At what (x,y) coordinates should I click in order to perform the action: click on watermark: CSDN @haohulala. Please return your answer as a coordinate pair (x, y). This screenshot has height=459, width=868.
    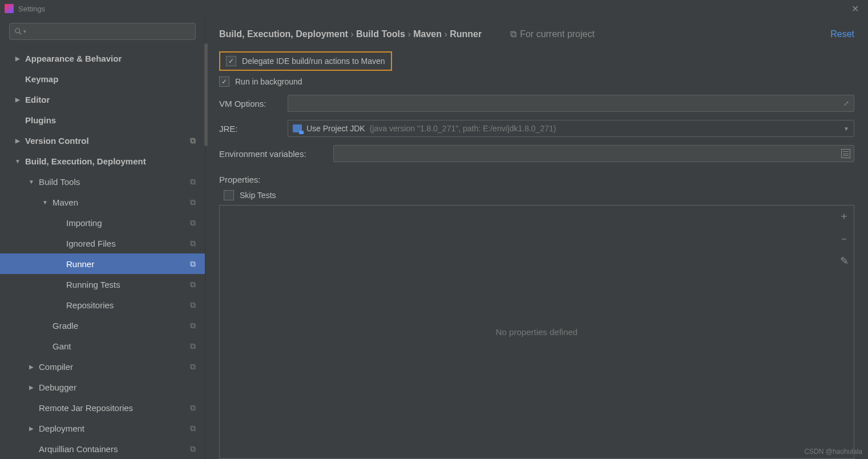
    Looking at the image, I should click on (833, 452).